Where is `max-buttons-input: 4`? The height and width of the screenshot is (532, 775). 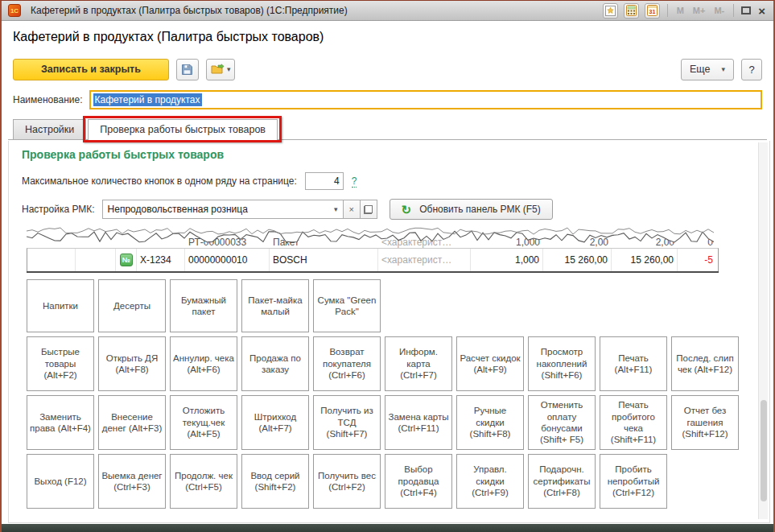 max-buttons-input: 4 is located at coordinates (324, 181).